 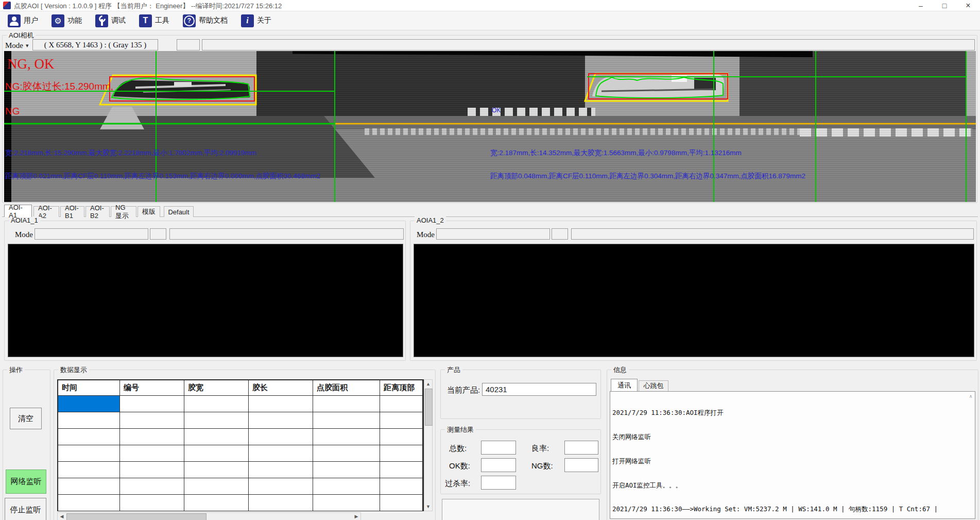 What do you see at coordinates (17, 45) in the screenshot?
I see `camera-mode-dropdown: Mode` at bounding box center [17, 45].